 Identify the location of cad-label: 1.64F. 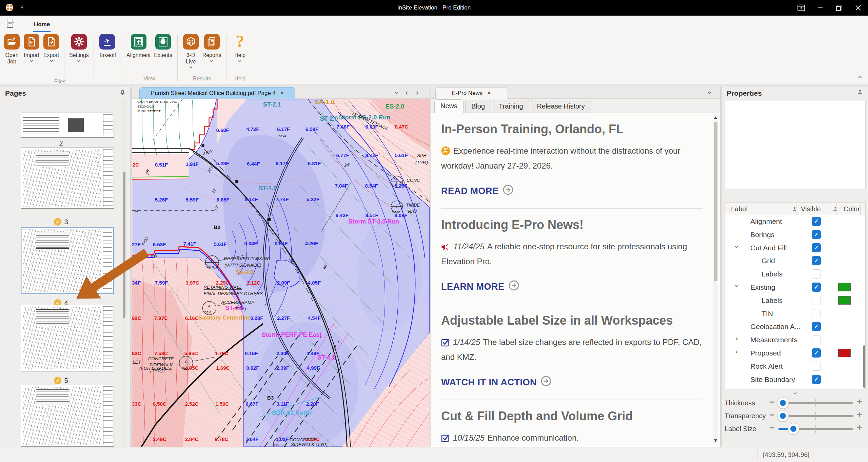
(252, 439).